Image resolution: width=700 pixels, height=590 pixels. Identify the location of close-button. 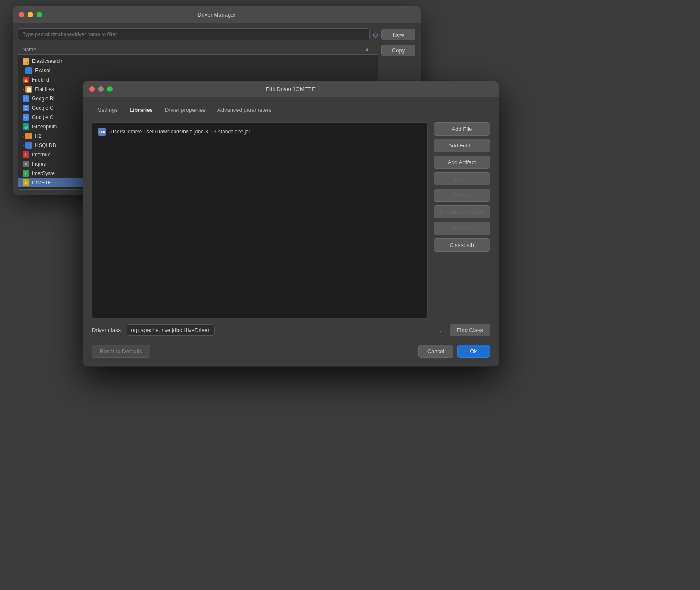
(21, 14).